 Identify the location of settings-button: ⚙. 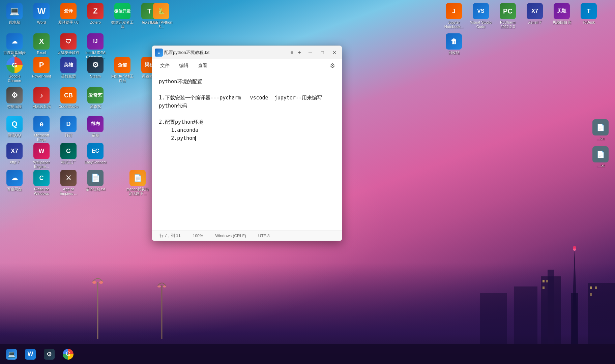
(332, 66).